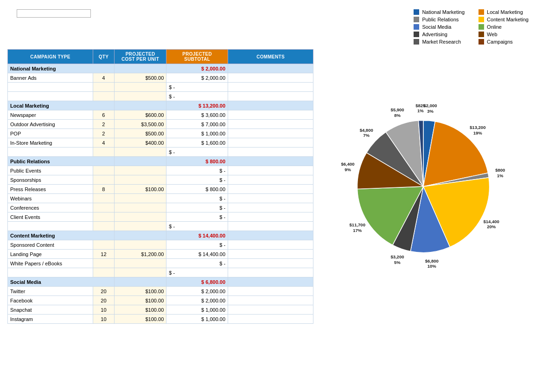 The height and width of the screenshot is (392, 536). What do you see at coordinates (160, 171) in the screenshot?
I see `table-row: Public Events $ -` at bounding box center [160, 171].